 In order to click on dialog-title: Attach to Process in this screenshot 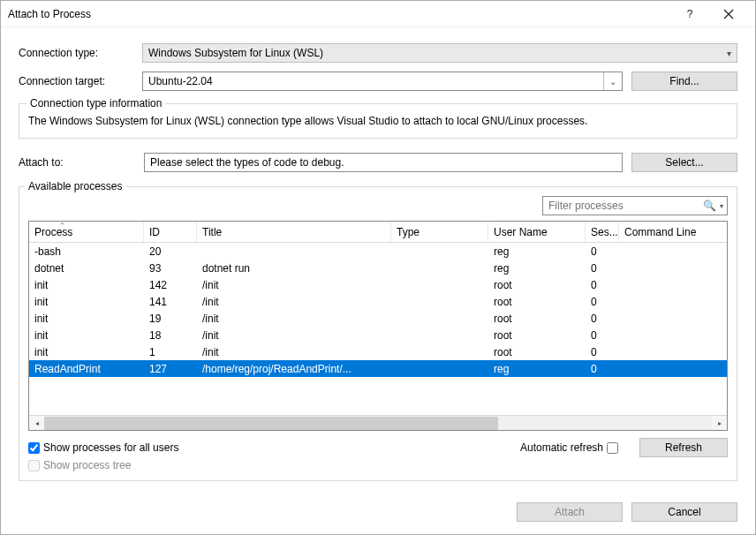, I will do `click(339, 14)`.